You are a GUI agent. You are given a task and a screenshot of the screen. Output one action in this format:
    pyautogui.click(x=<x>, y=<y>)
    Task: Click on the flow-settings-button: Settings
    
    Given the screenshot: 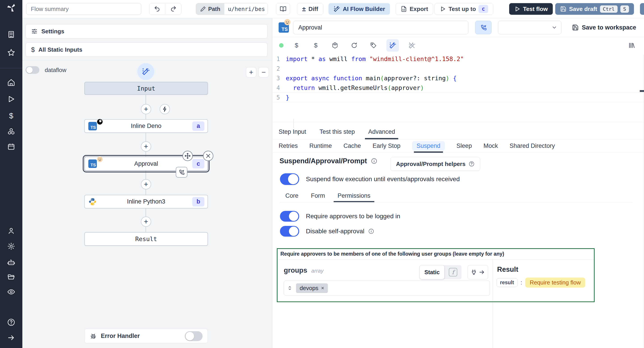 What is the action you would take?
    pyautogui.click(x=146, y=32)
    